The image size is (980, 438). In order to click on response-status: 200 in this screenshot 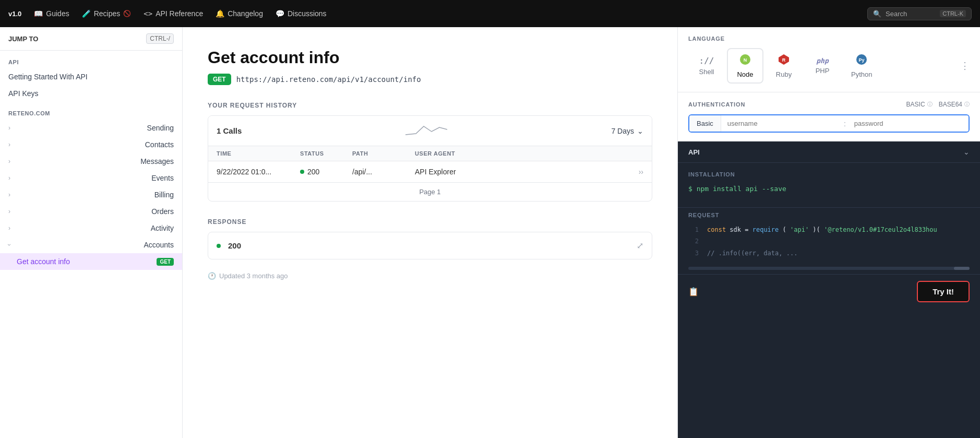, I will do `click(229, 245)`.